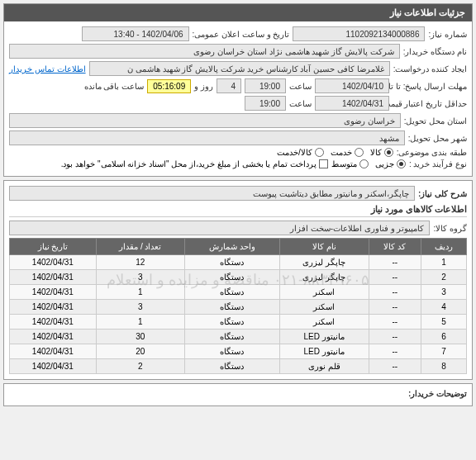 This screenshot has width=476, height=460. I want to click on cell-idx: 4, so click(445, 307).